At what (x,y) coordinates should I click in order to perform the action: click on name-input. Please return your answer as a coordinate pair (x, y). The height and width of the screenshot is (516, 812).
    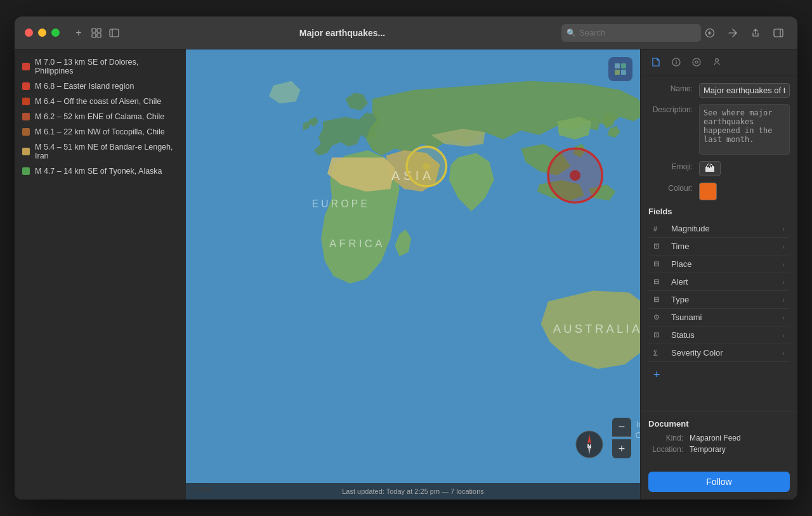
    Looking at the image, I should click on (745, 90).